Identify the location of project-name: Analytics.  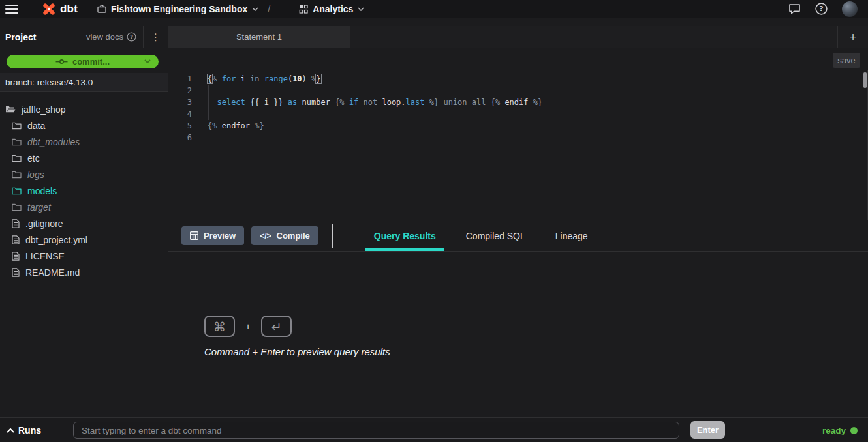
(333, 9).